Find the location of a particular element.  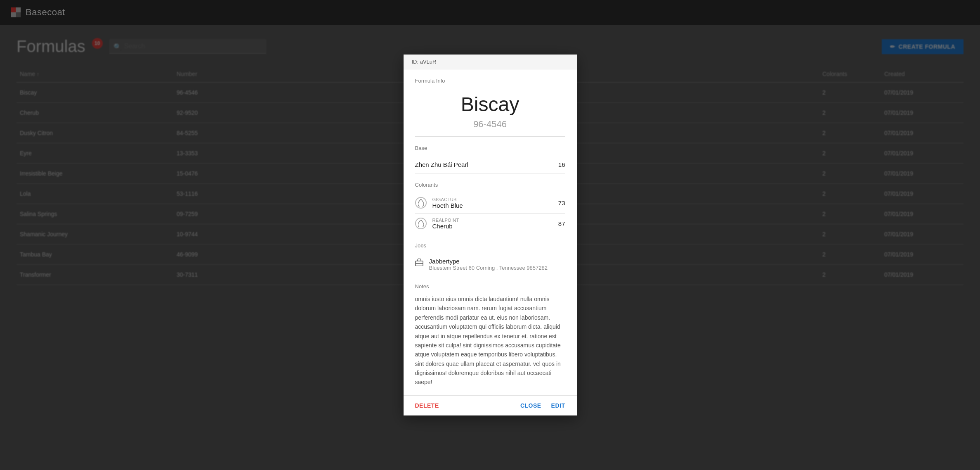

delete-button: DELETE is located at coordinates (427, 406).